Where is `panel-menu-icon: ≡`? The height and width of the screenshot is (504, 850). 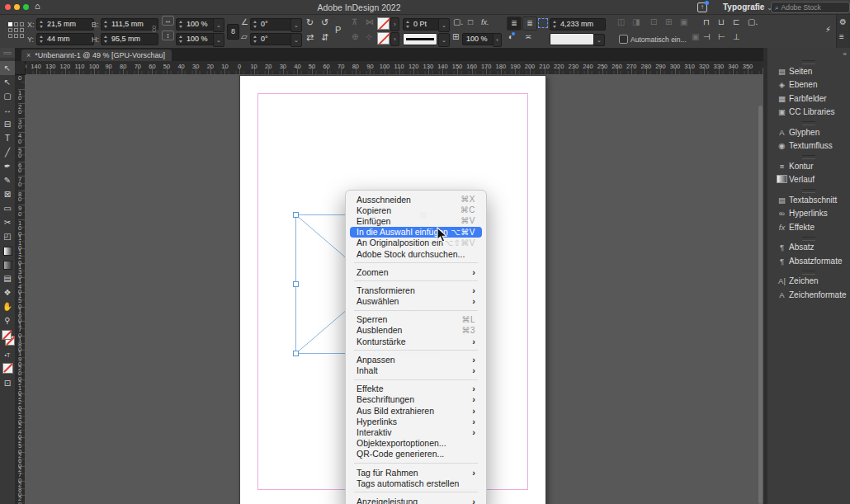 panel-menu-icon: ≡ is located at coordinates (842, 37).